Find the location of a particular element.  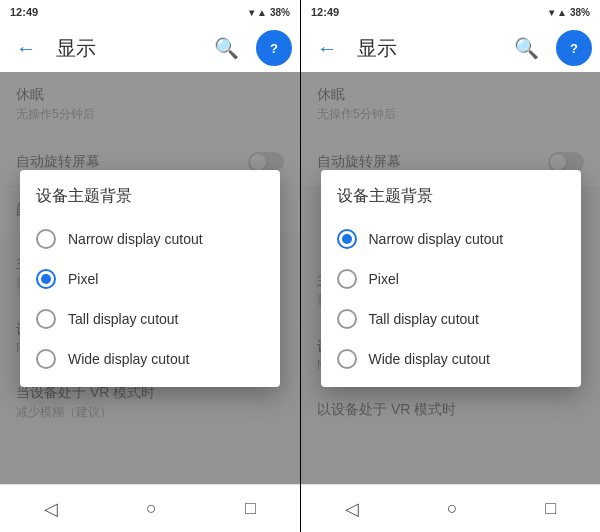

top-bar-right: ← 显示 🔍 ? is located at coordinates (450, 48).